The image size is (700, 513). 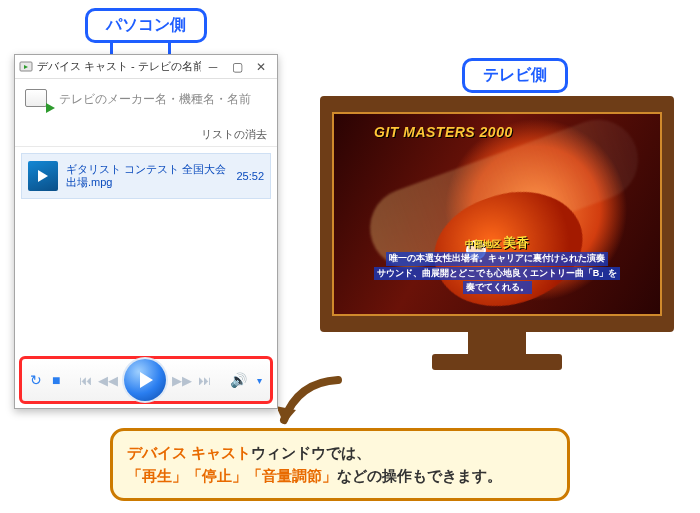 I want to click on minimize-button: ─, so click(x=213, y=67).